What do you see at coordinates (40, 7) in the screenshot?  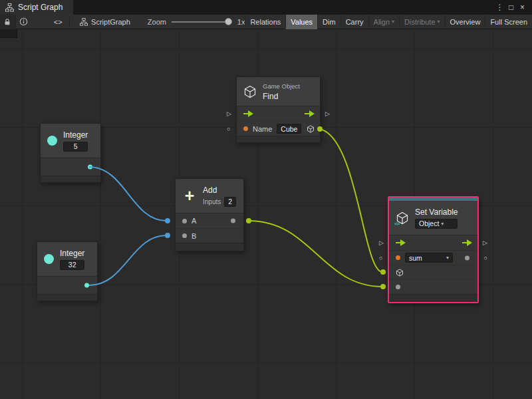 I see `tab-title: Script Graph` at bounding box center [40, 7].